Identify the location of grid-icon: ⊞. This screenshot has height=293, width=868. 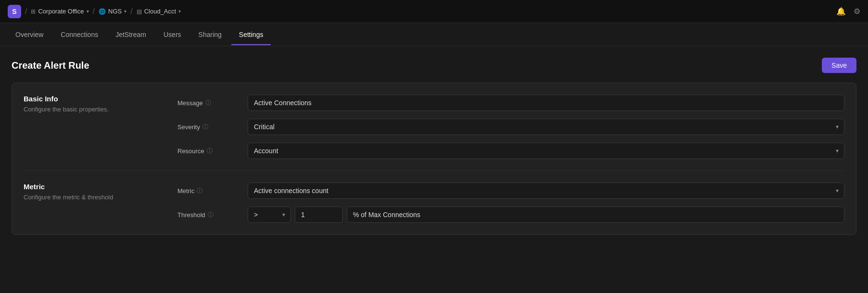
(33, 12).